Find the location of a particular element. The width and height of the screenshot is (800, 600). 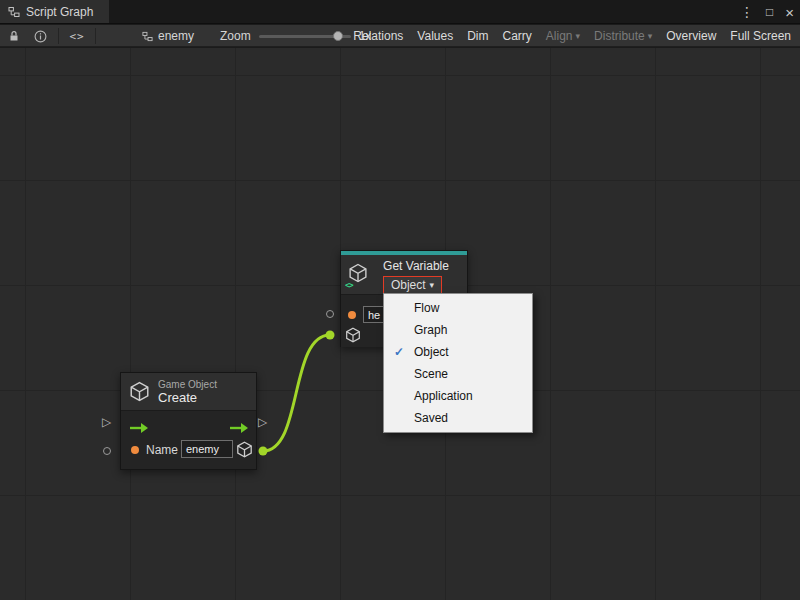

close-icon: × is located at coordinates (790, 12).